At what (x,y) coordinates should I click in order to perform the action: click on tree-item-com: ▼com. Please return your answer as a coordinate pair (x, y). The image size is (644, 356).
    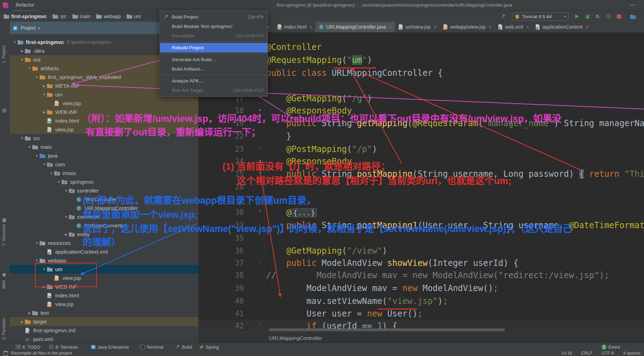
    Looking at the image, I should click on (104, 164).